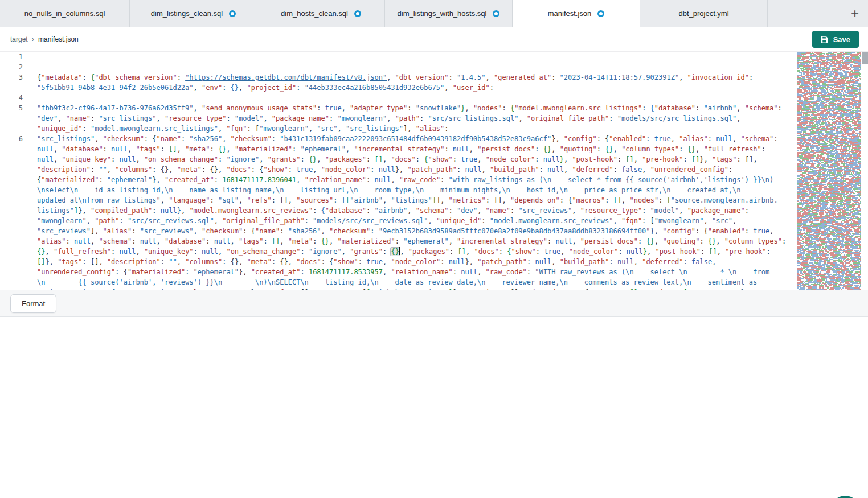 This screenshot has height=498, width=868. What do you see at coordinates (394, 149) in the screenshot?
I see `code-text: null, "database": null, "tags": [], "met…` at bounding box center [394, 149].